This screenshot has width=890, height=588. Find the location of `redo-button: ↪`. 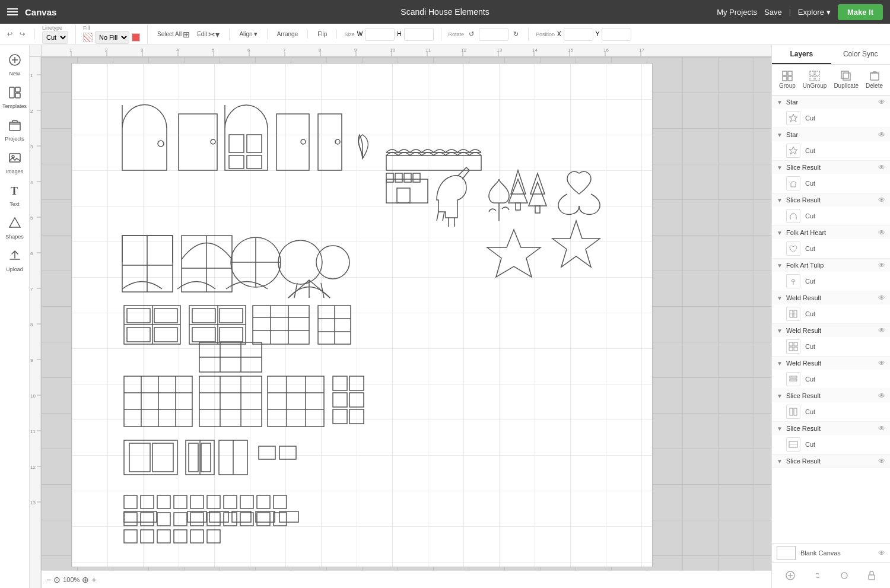

redo-button: ↪ is located at coordinates (23, 34).